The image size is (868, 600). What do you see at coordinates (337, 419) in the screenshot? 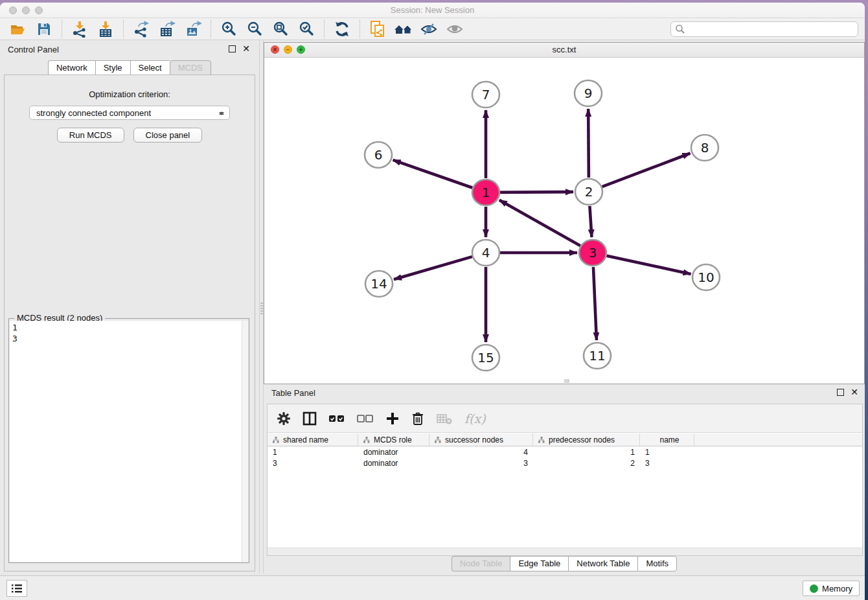
I see `select-all-icon` at bounding box center [337, 419].